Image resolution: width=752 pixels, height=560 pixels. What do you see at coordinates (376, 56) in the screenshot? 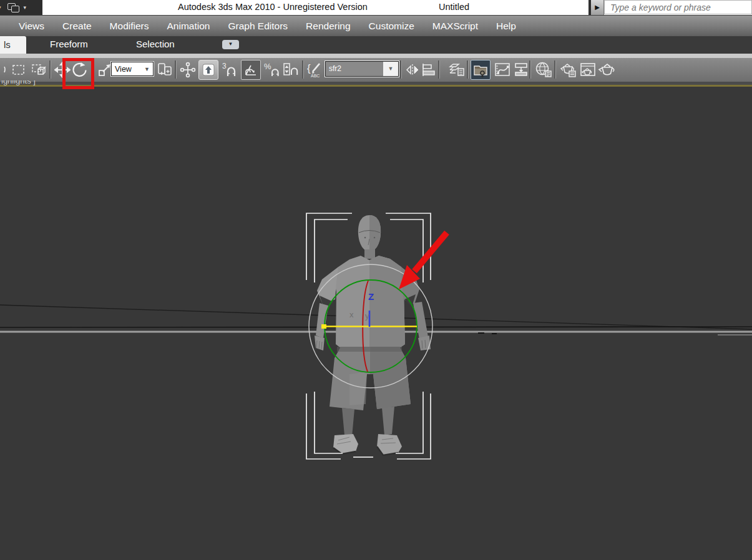
I see `ribbon-bottom-strip` at bounding box center [376, 56].